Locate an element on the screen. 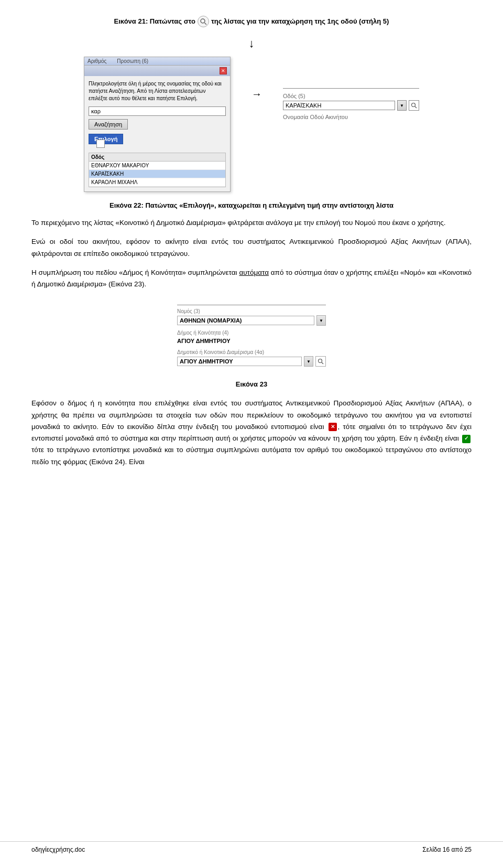 This screenshot has width=503, height=868. figure23-area: Νομός (3) ▼ Δήμος ή Κοινότητα (4) ΑΓΙΟΥ … is located at coordinates (252, 338).